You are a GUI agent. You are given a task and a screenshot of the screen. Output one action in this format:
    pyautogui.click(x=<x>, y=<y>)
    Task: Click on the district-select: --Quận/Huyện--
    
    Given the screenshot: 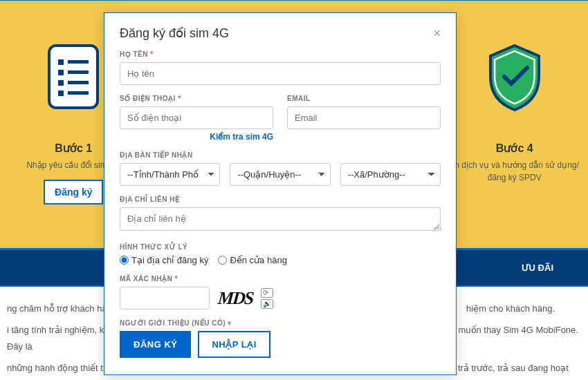 What is the action you would take?
    pyautogui.click(x=279, y=174)
    